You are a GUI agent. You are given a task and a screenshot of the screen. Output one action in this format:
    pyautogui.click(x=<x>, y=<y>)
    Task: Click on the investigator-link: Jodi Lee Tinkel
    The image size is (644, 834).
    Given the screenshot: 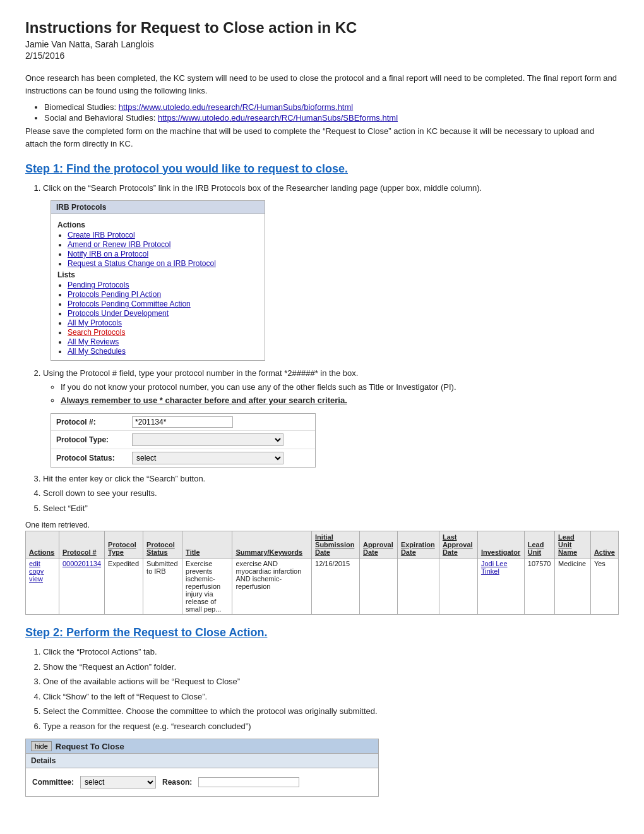 What is the action you would take?
    pyautogui.click(x=494, y=567)
    